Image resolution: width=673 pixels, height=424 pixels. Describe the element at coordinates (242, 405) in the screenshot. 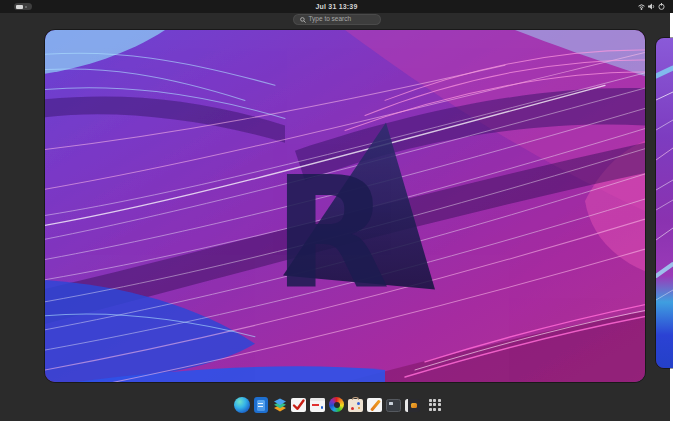

I see `web-browser-icon` at that location.